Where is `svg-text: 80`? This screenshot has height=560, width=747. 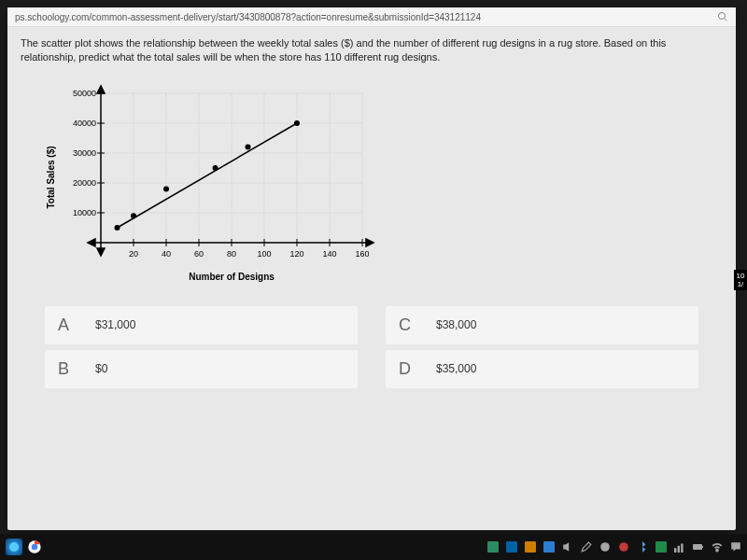
svg-text: 80 is located at coordinates (232, 254).